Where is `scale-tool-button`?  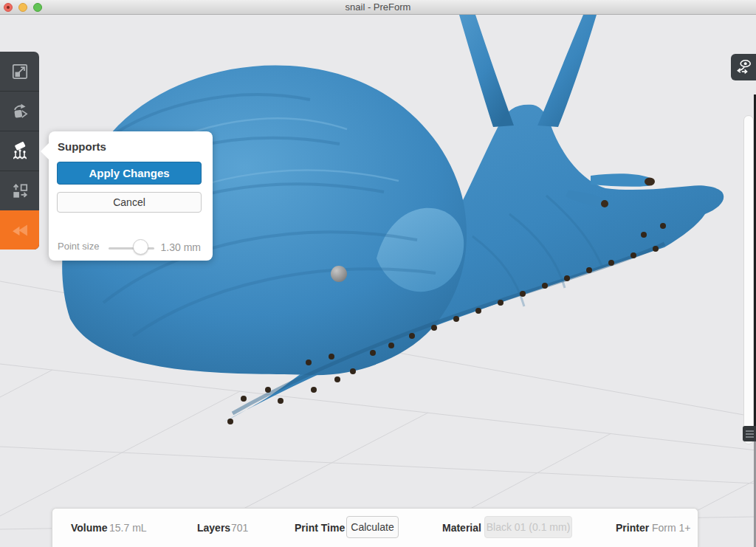 scale-tool-button is located at coordinates (19, 71).